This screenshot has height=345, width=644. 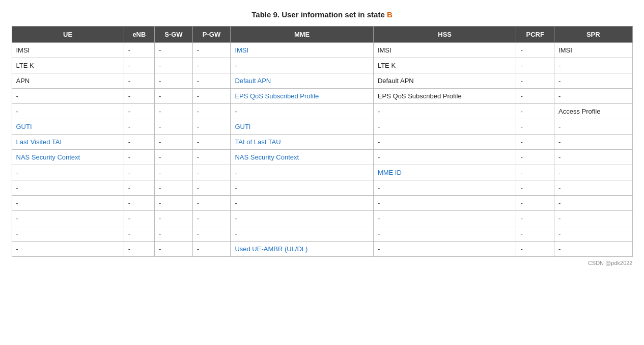 I want to click on cell-ue: Last Visited TAI, so click(x=68, y=142).